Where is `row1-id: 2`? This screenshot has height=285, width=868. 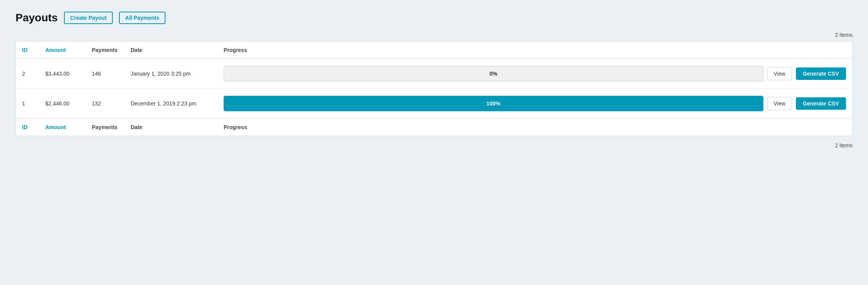
row1-id: 2 is located at coordinates (28, 74).